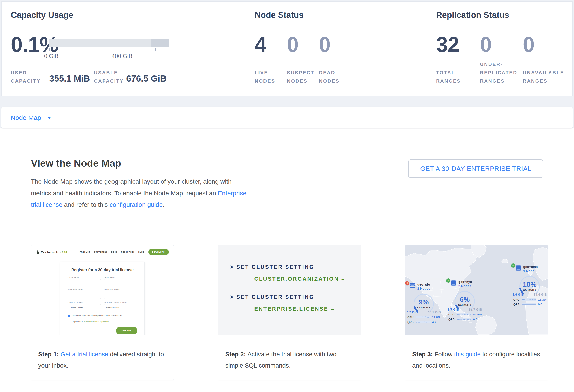  Describe the element at coordinates (102, 316) in the screenshot. I see `email-updates-checkbox-row: ✓ I would like to receive email updates …` at that location.